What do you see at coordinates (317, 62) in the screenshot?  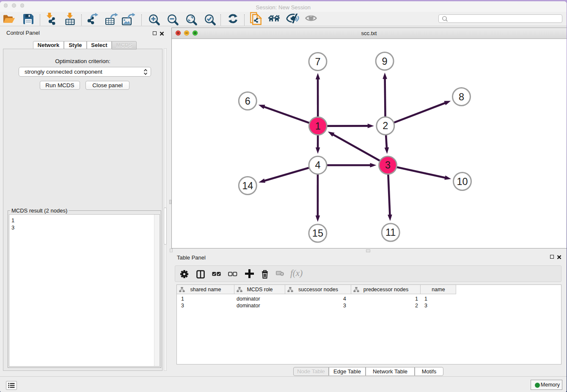 I see `svg-text: 7` at bounding box center [317, 62].